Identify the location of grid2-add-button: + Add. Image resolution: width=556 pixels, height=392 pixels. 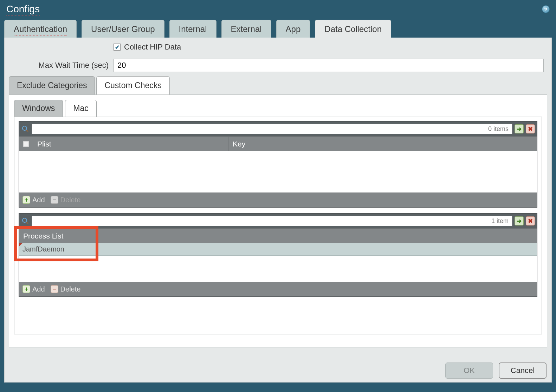
(34, 289).